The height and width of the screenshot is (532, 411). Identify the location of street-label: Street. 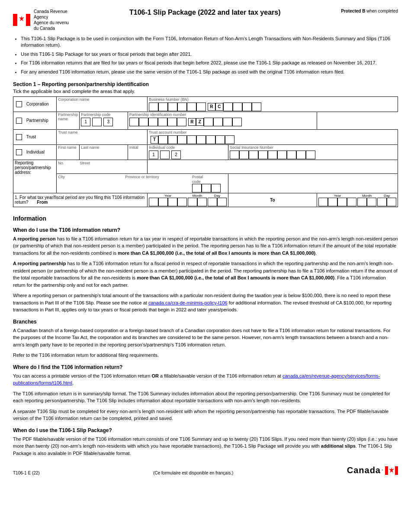
(85, 163).